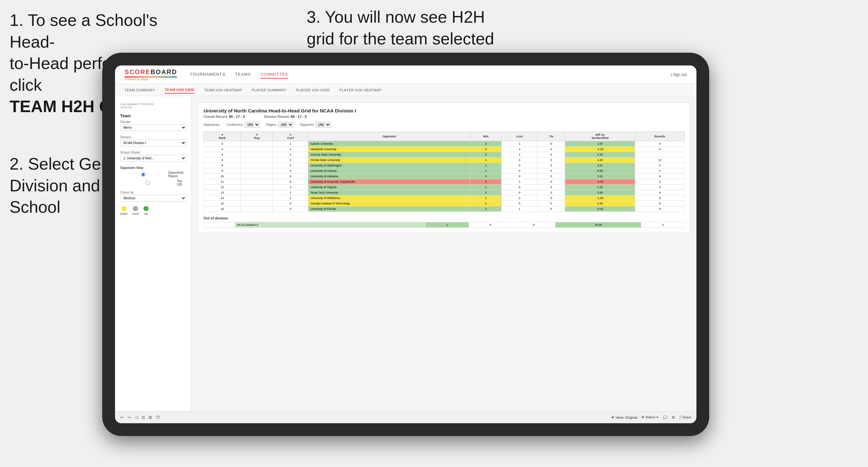  Describe the element at coordinates (223, 90) in the screenshot. I see `sub-nav-team-h2h-heatmap: TEAM H2H HEATMAP` at that location.